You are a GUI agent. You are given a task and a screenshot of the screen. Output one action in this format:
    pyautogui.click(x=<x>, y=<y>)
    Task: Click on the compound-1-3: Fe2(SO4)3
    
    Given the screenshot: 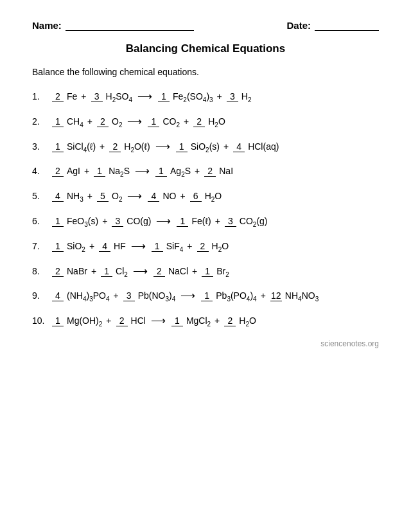 What is the action you would take?
    pyautogui.click(x=193, y=98)
    